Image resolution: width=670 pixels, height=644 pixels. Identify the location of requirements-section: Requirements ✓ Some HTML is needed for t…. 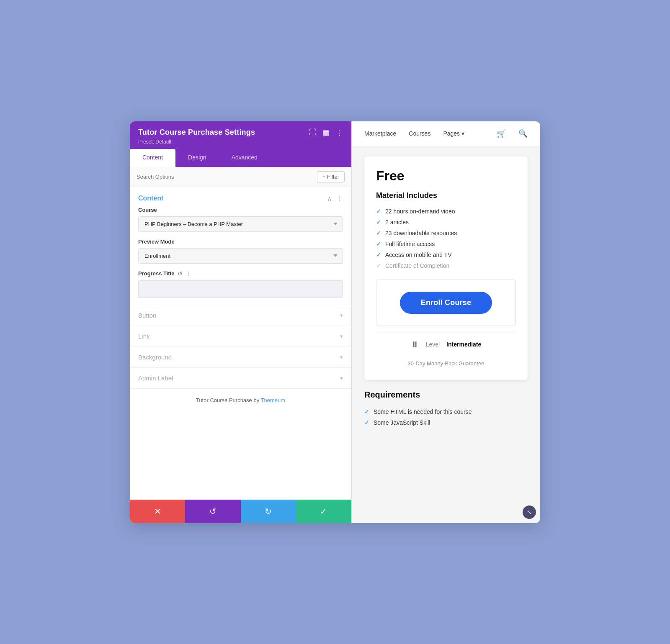
(446, 415).